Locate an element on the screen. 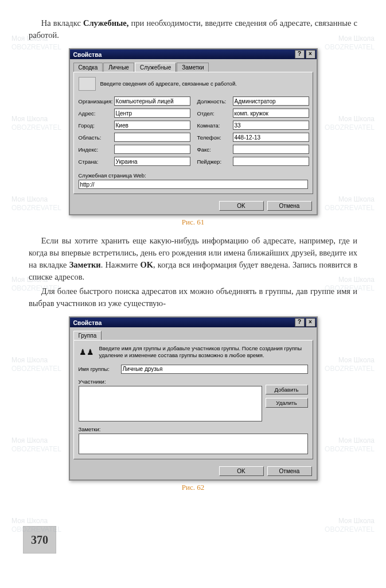  tab-business: Служебные is located at coordinates (155, 67).